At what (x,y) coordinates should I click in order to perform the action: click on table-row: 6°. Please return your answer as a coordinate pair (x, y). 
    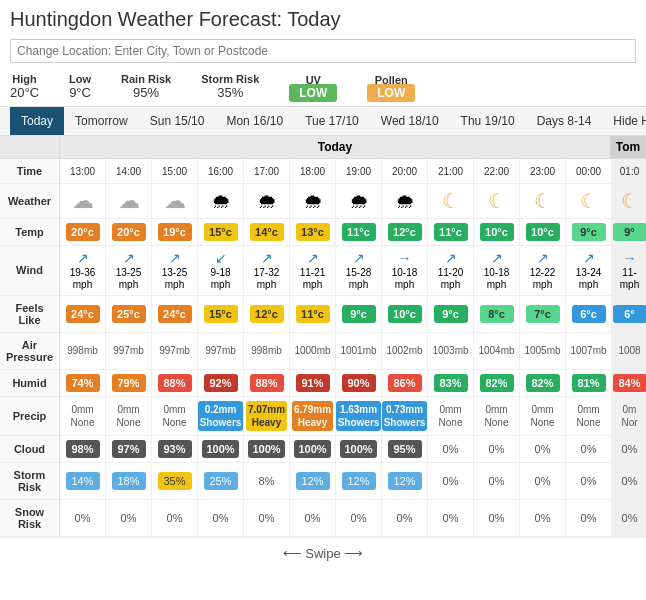
    Looking at the image, I should click on (629, 314).